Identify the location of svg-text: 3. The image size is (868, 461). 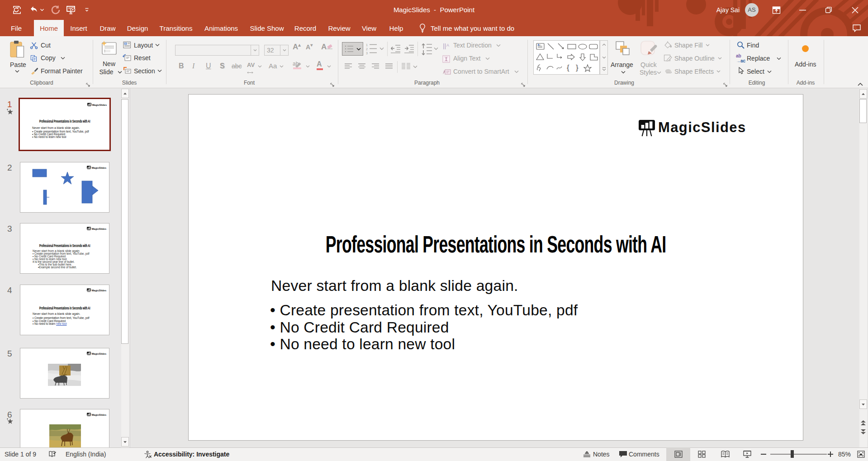
(367, 53).